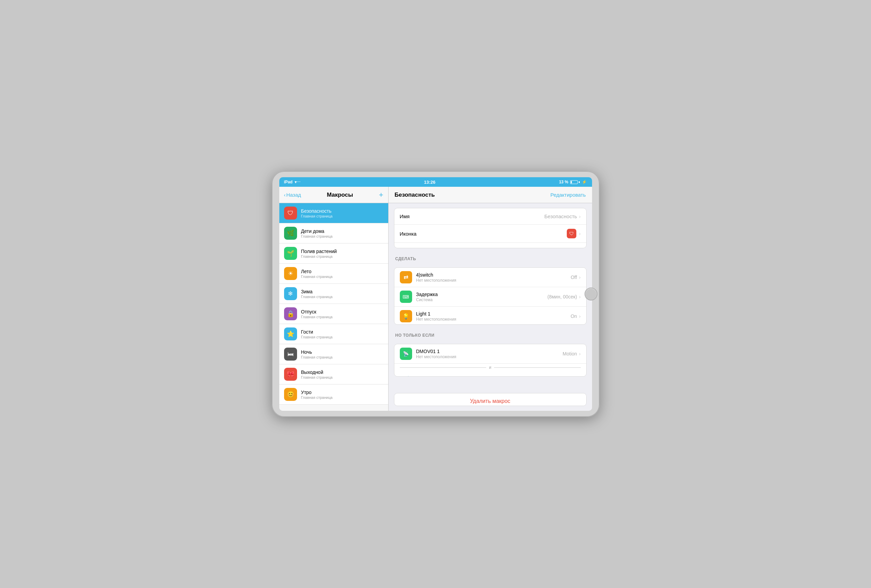 This screenshot has height=588, width=871. I want to click on status-left: iPad ▾⋯, so click(292, 182).